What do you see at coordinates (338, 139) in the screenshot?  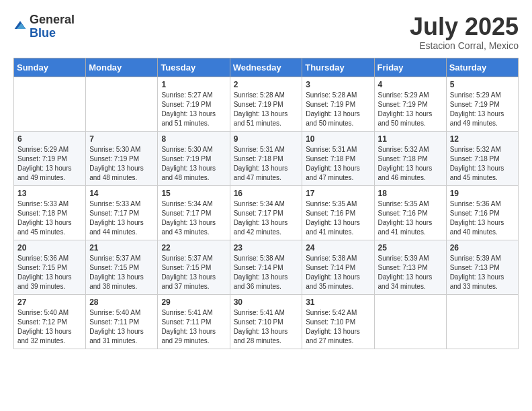 I see `day-number: 10` at bounding box center [338, 139].